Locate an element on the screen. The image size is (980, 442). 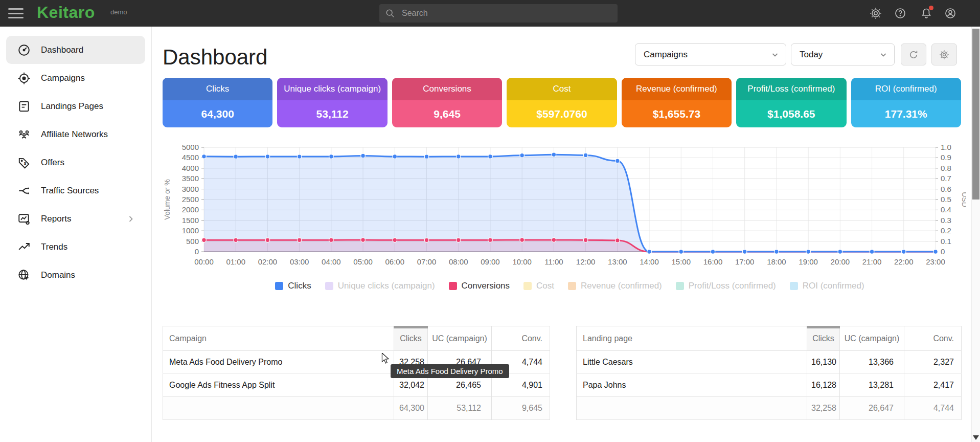
landing-pages-table: Landing pageClicksUC (campaign)Conv.Litt… is located at coordinates (769, 373).